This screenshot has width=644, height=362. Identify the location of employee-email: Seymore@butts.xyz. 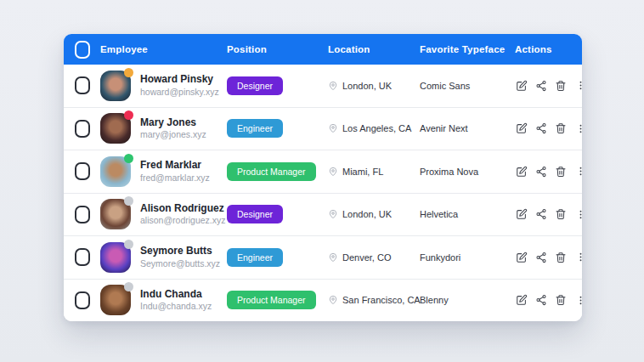
(180, 264).